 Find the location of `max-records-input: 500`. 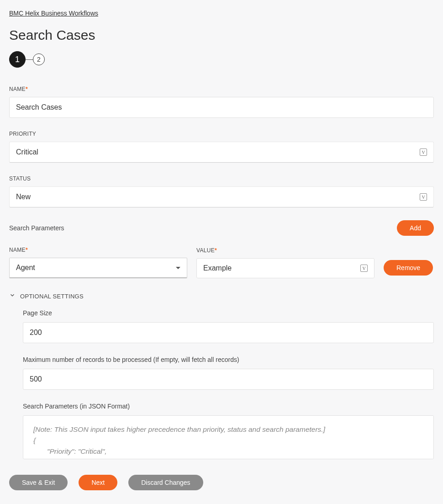

max-records-input: 500 is located at coordinates (228, 379).